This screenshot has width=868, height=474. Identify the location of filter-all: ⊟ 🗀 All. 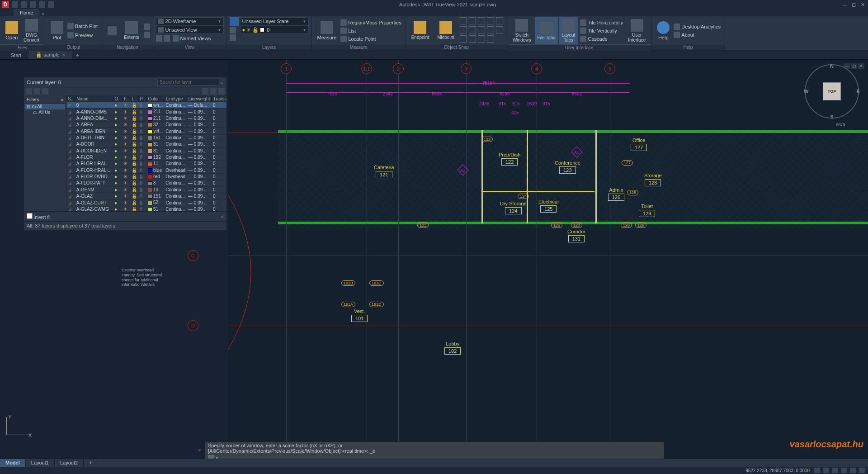
(45, 107).